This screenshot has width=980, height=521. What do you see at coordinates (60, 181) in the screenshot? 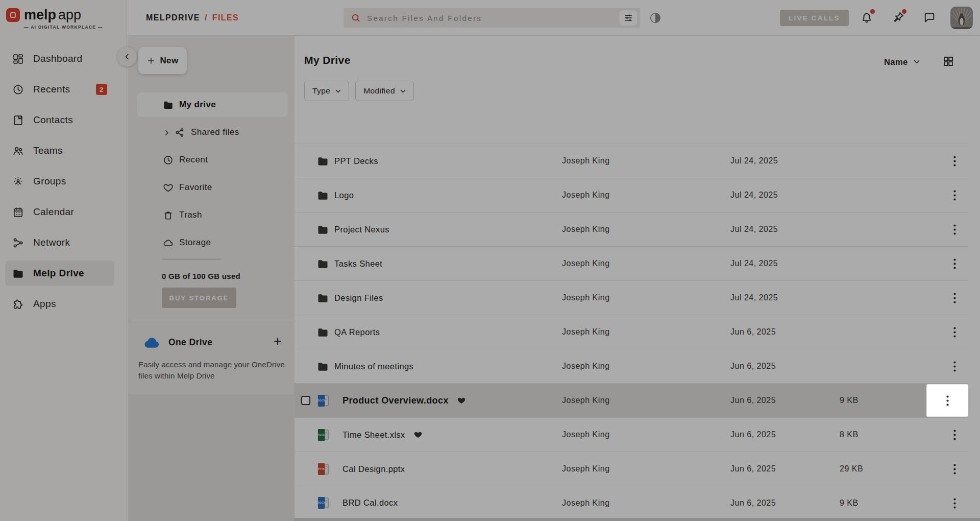
I see `sidebar-item-groups: Groups` at bounding box center [60, 181].